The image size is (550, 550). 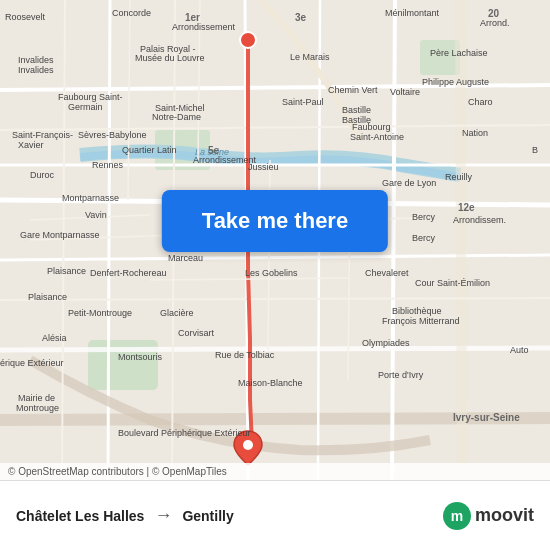 What do you see at coordinates (170, 58) in the screenshot?
I see `label-musee-louvre: Musée du Louvre` at bounding box center [170, 58].